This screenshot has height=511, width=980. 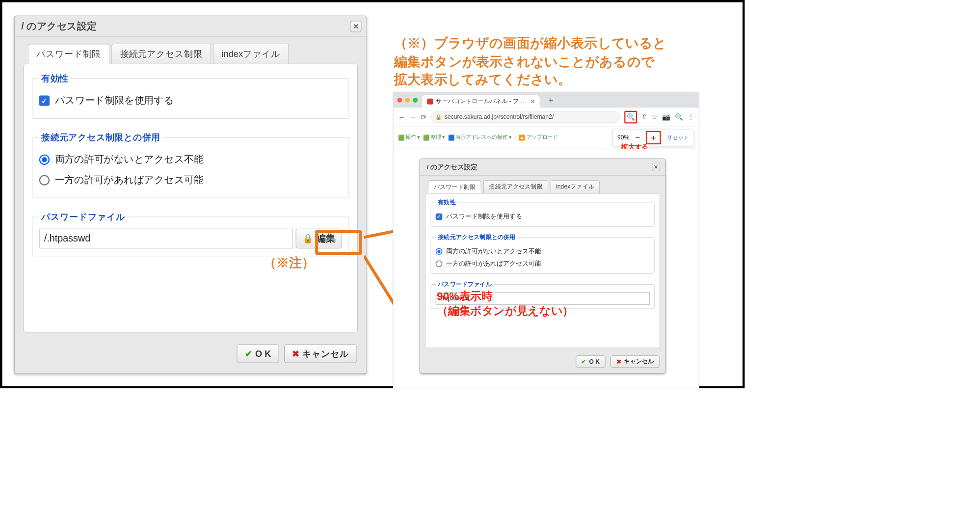 What do you see at coordinates (546, 137) in the screenshot?
I see `app-toolbar: 🟩 操作 ▾ 🟩 整理 ▾ 🟦 表示アドレスへの操作 ▾ | 🔼 アップロード …` at bounding box center [546, 137].